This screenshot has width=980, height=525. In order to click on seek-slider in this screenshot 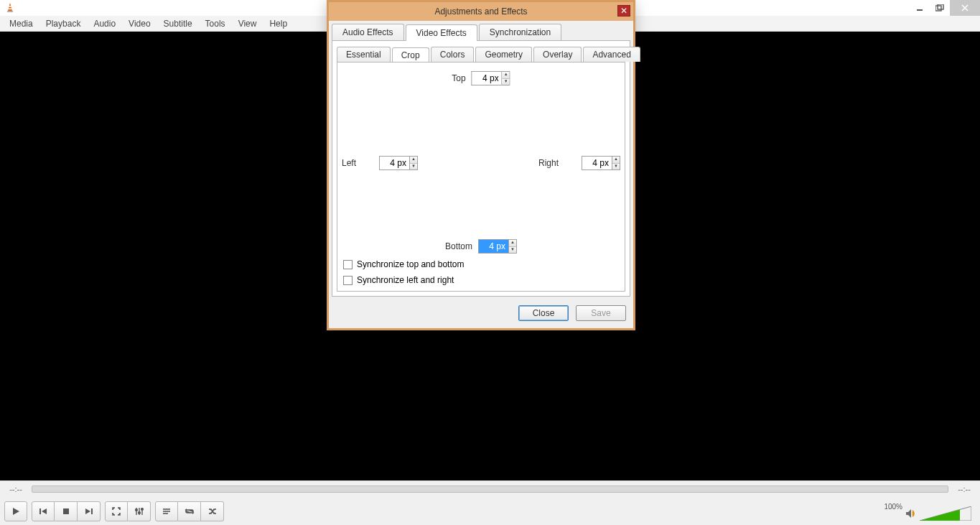, I will do `click(490, 489)`.